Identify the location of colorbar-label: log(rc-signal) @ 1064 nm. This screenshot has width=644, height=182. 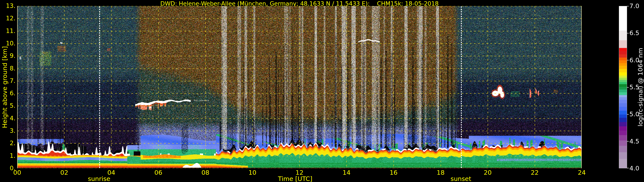
(640, 87).